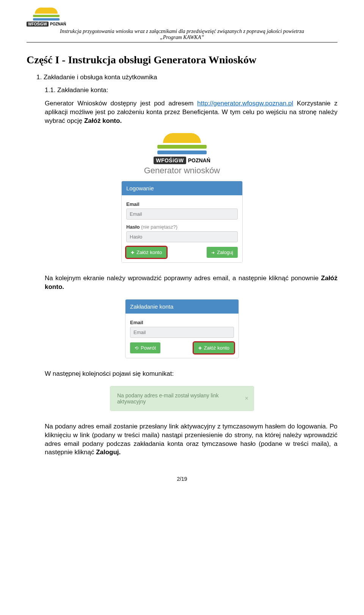  I want to click on doc-header-text: Instrukcja przygotowania wniosku wraz z …, so click(182, 36).